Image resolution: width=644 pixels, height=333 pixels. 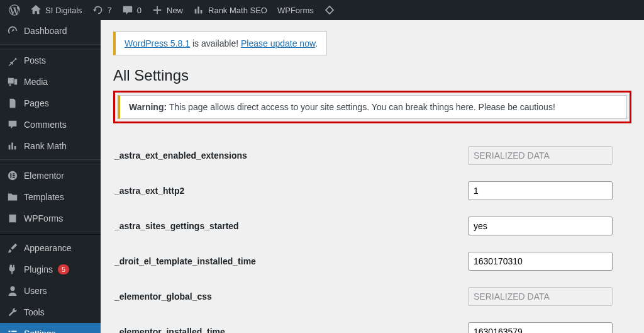 I want to click on folder-icon, so click(x=13, y=197).